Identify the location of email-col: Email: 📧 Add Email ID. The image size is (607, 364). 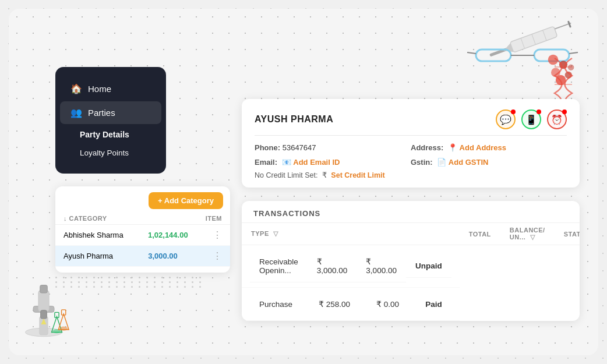
(333, 162).